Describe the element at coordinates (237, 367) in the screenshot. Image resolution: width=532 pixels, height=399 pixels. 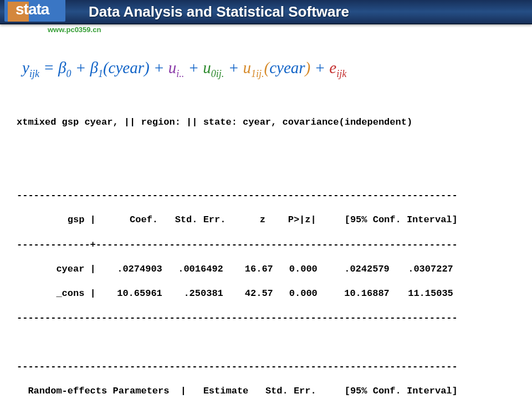
I see `rand-dash-top: ----------------------------------------…` at that location.